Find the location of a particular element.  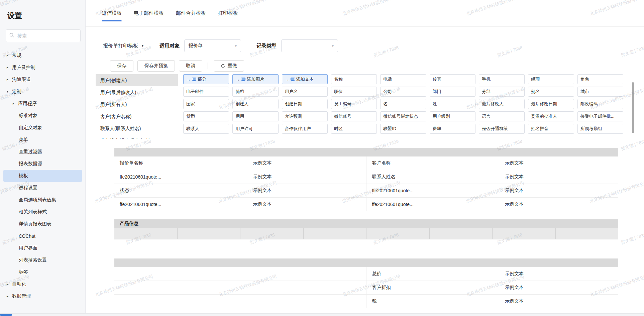

field-chip: 部门 is located at coordinates (453, 92).